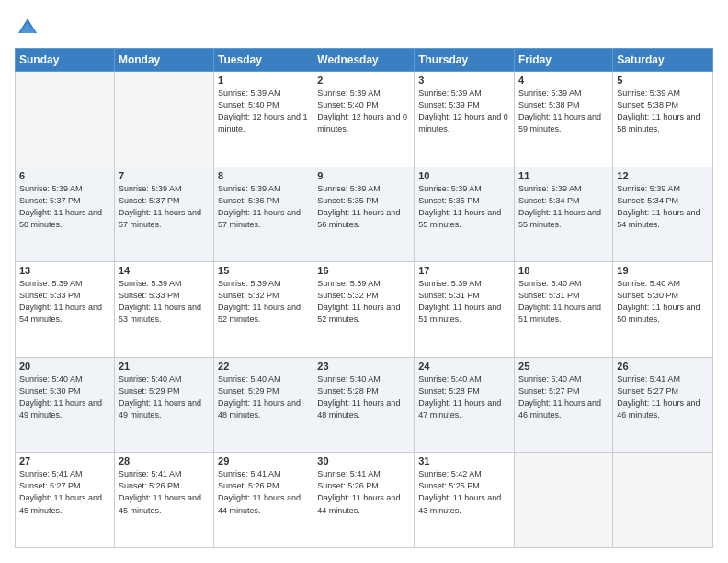  What do you see at coordinates (264, 500) in the screenshot?
I see `calendar-cell: 29Sunrise: 5:41 AMSunset: 5:26 PMDayligh…` at bounding box center [264, 500].